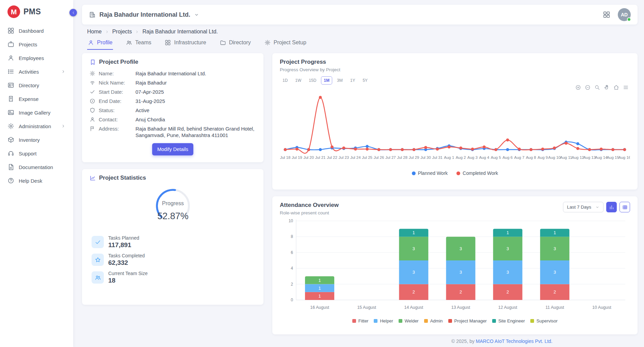  Describe the element at coordinates (455, 127) in the screenshot. I see `project-progress-chart: Jul 18Jul 19Jul 20Jul 21Jul 22Jul 23Jul …` at that location.